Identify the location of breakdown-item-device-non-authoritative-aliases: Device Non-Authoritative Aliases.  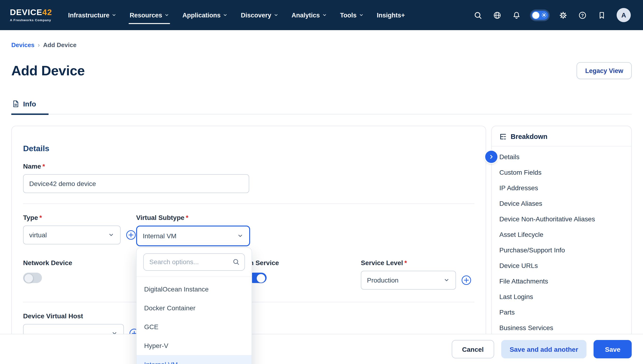
(561, 219).